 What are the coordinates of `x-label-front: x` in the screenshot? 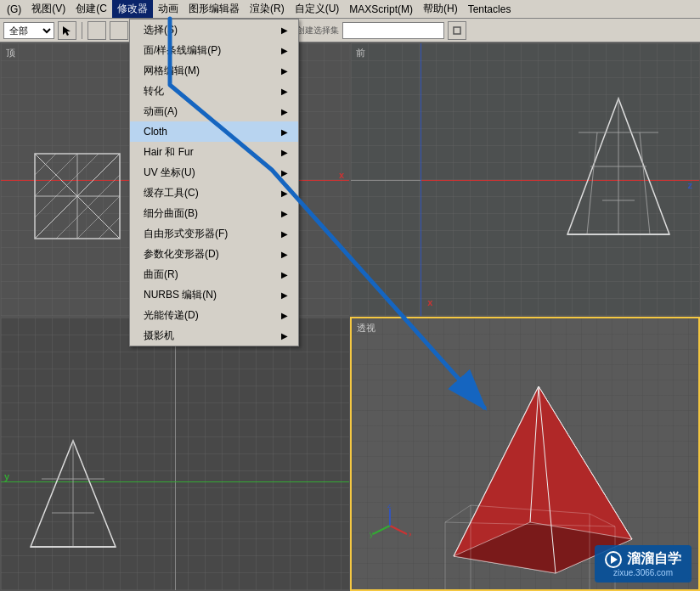 It's located at (430, 302).